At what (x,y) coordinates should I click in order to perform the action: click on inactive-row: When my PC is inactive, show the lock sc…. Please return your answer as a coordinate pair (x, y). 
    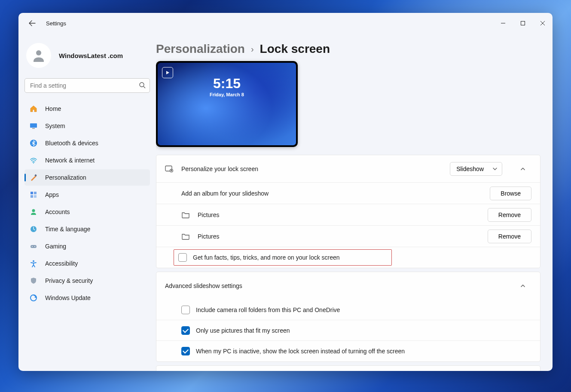
    Looking at the image, I should click on (348, 351).